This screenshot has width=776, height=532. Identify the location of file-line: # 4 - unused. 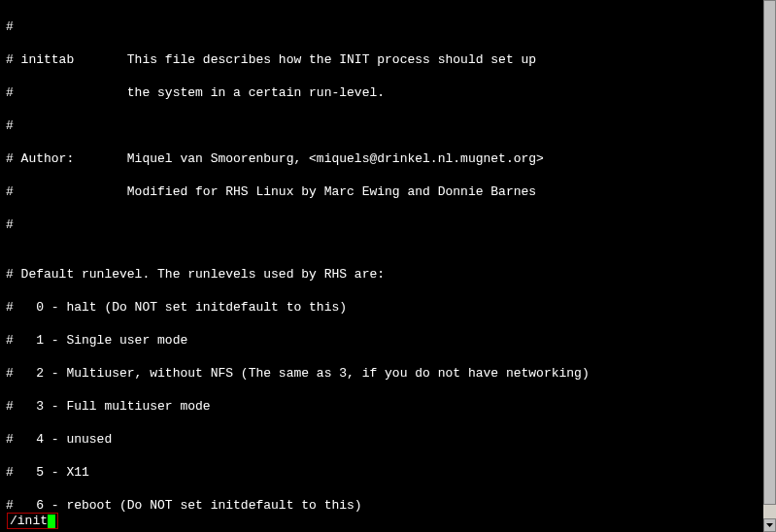
(385, 439).